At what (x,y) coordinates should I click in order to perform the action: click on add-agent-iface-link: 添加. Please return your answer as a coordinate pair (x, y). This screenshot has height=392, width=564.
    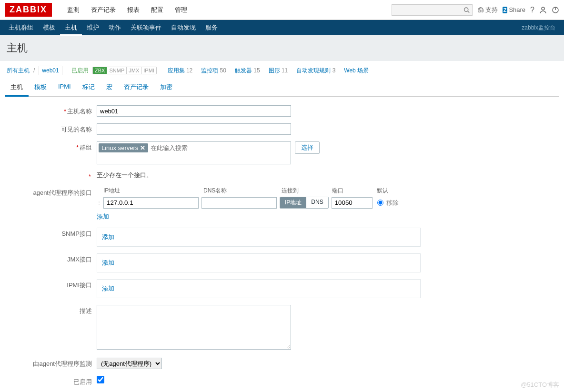
    Looking at the image, I should click on (103, 216).